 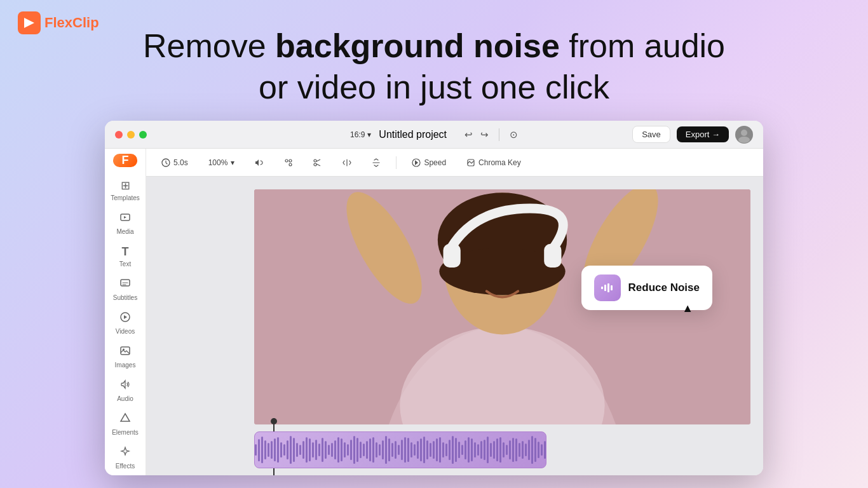 I want to click on toolbar-flip-v, so click(x=376, y=163).